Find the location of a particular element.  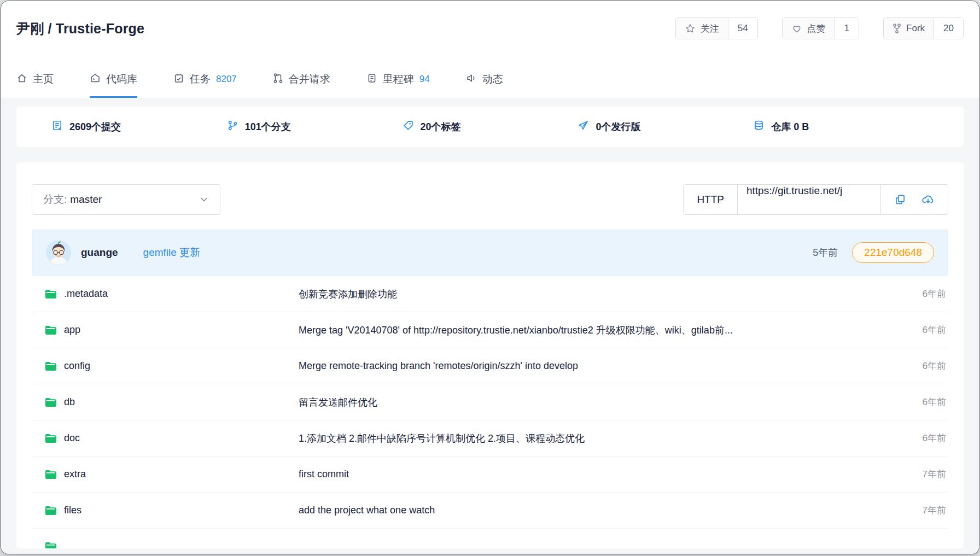

stat-label: 101个分支 is located at coordinates (268, 127).